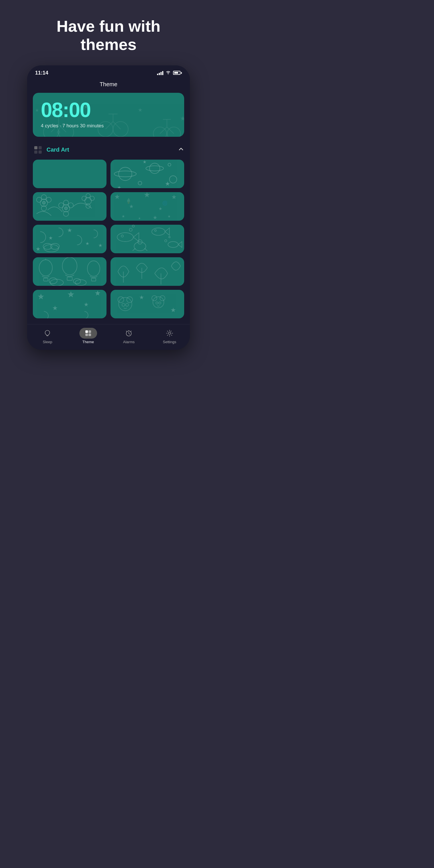 This screenshot has height=868, width=434. I want to click on status-time: 11:14, so click(42, 73).